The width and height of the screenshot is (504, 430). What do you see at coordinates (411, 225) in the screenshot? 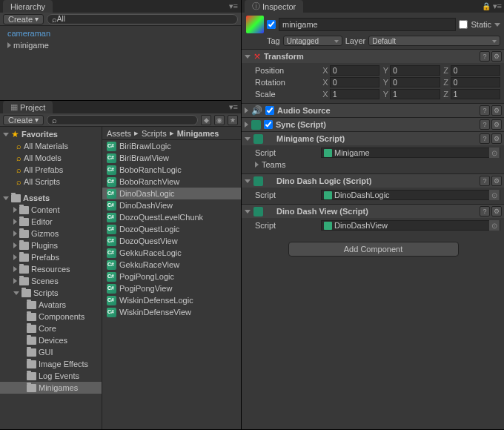
I see `script-field: DinoDashView ⊙` at bounding box center [411, 225].